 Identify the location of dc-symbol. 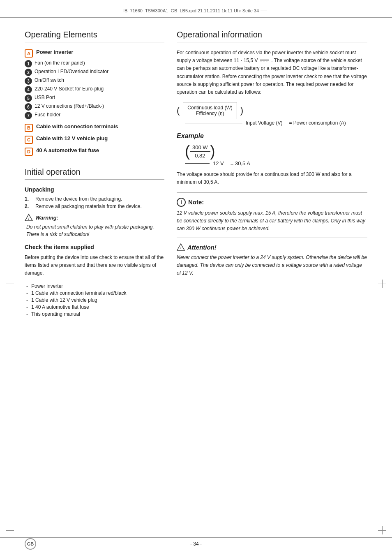
(265, 61).